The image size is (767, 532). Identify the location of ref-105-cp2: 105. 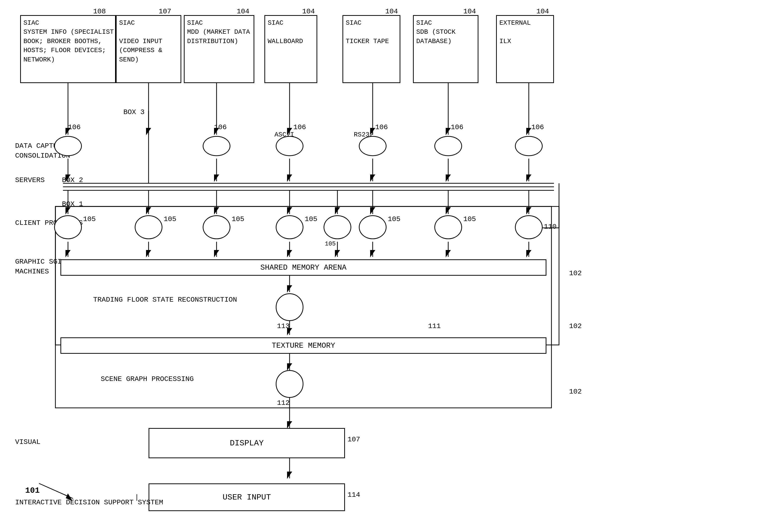
(170, 219).